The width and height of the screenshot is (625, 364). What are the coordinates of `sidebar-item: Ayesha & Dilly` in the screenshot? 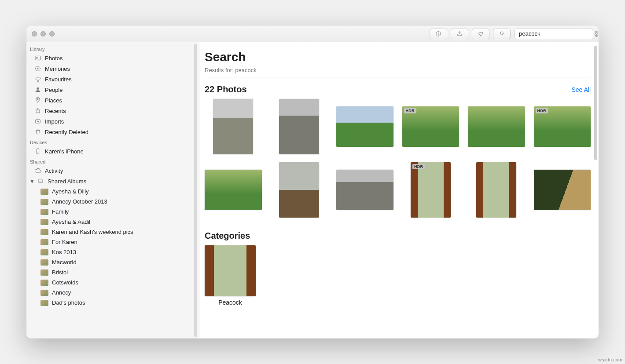 It's located at (113, 192).